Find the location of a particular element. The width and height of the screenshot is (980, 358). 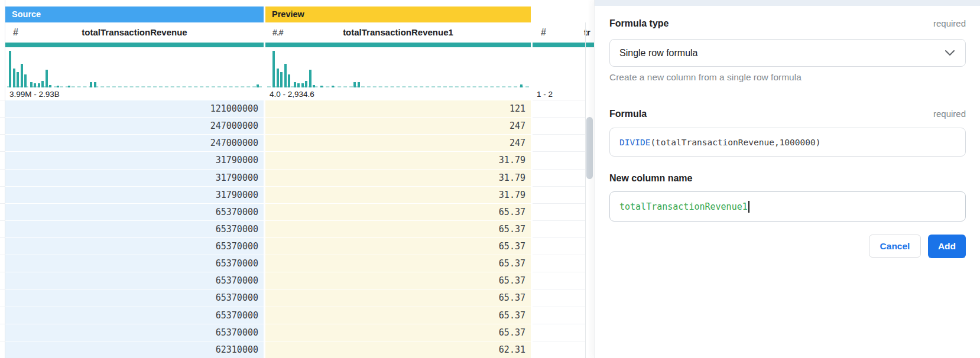

formula-type-label: Formula type is located at coordinates (639, 24).